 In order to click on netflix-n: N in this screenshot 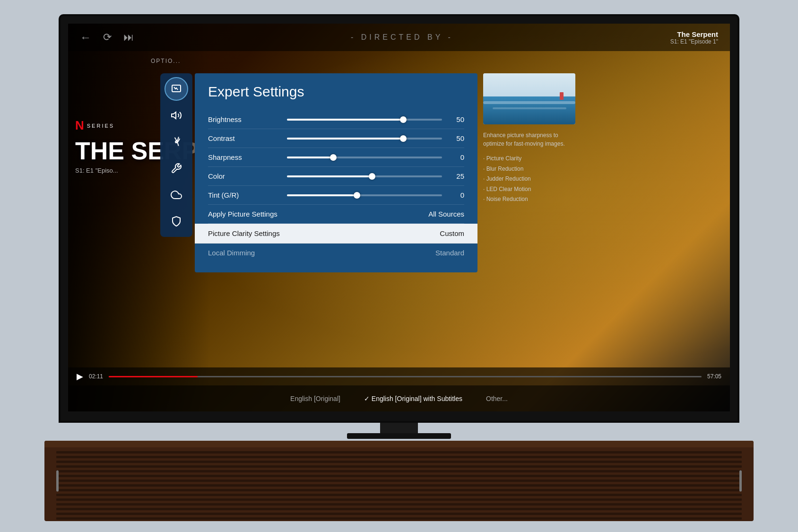, I will do `click(79, 126)`.